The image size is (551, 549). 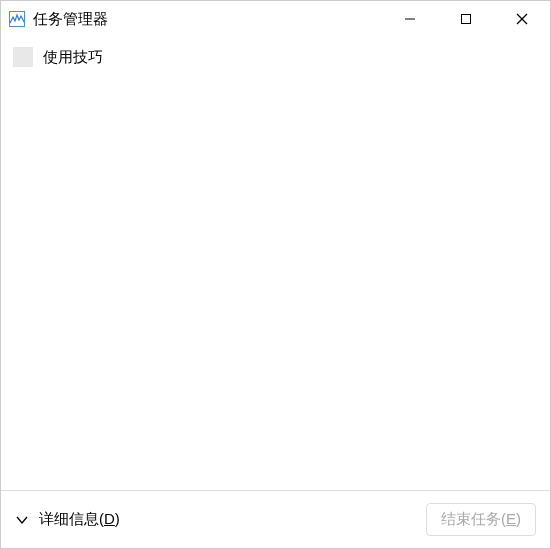 What do you see at coordinates (22, 520) in the screenshot?
I see `chevron-down-icon` at bounding box center [22, 520].